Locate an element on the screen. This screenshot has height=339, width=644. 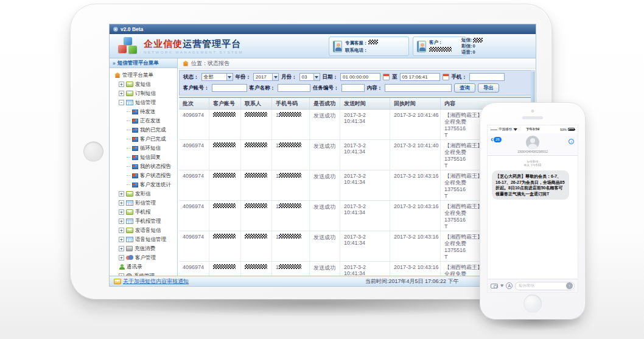
app-titlebar: v2.0 Beta is located at coordinates (323, 29).